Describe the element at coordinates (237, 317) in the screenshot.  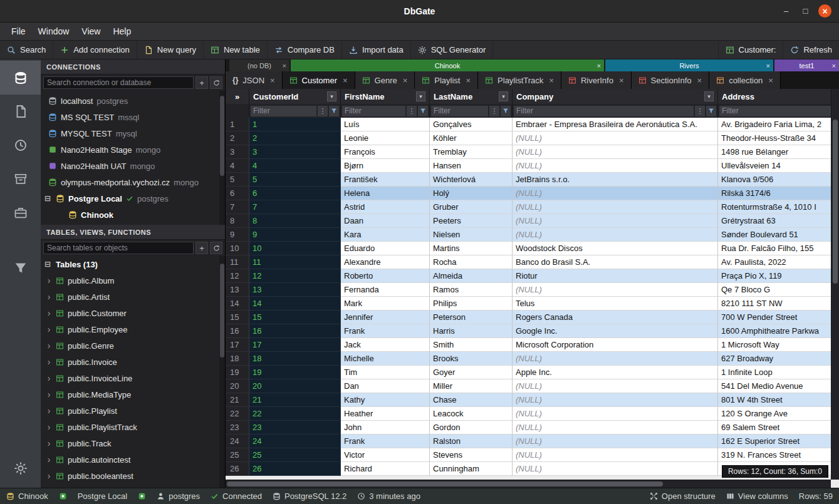
I see `row-number: 15` at that location.